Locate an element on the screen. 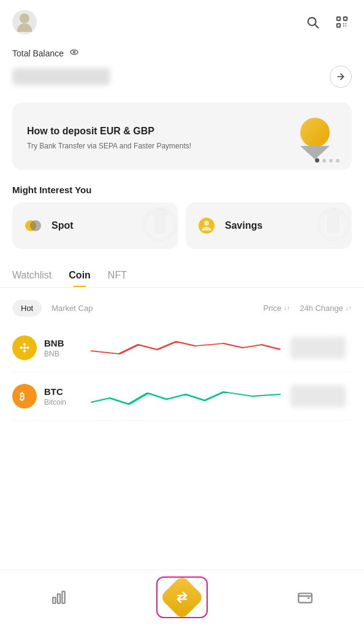 This screenshot has height=628, width=364. banner-title: How to deposit EUR & GBP is located at coordinates (109, 131).